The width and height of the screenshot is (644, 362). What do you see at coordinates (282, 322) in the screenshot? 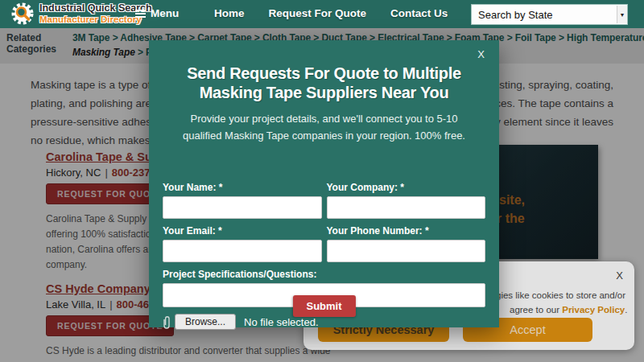
I see `no-file-text: No file selected.` at bounding box center [282, 322].